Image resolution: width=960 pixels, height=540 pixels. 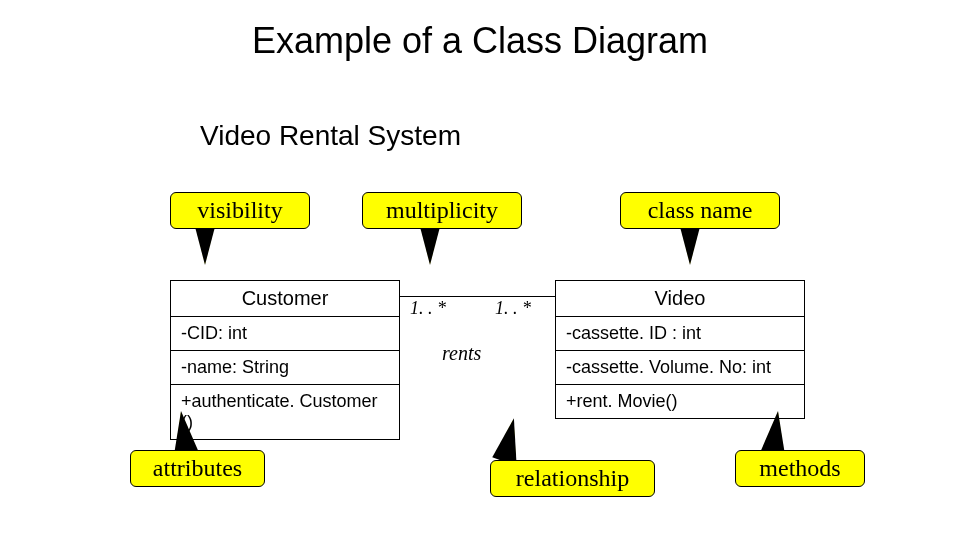 I want to click on callout-multiplicity-pointer, so click(x=430, y=244).